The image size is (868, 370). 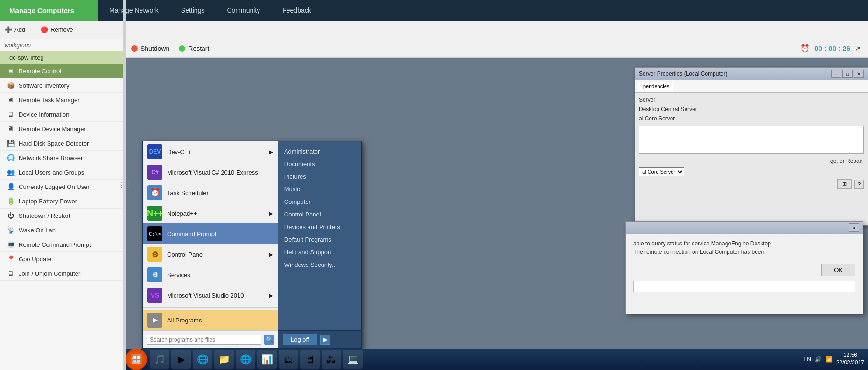 What do you see at coordinates (125, 185) in the screenshot?
I see `drag-dots-icon: ⋮⋮` at bounding box center [125, 185].